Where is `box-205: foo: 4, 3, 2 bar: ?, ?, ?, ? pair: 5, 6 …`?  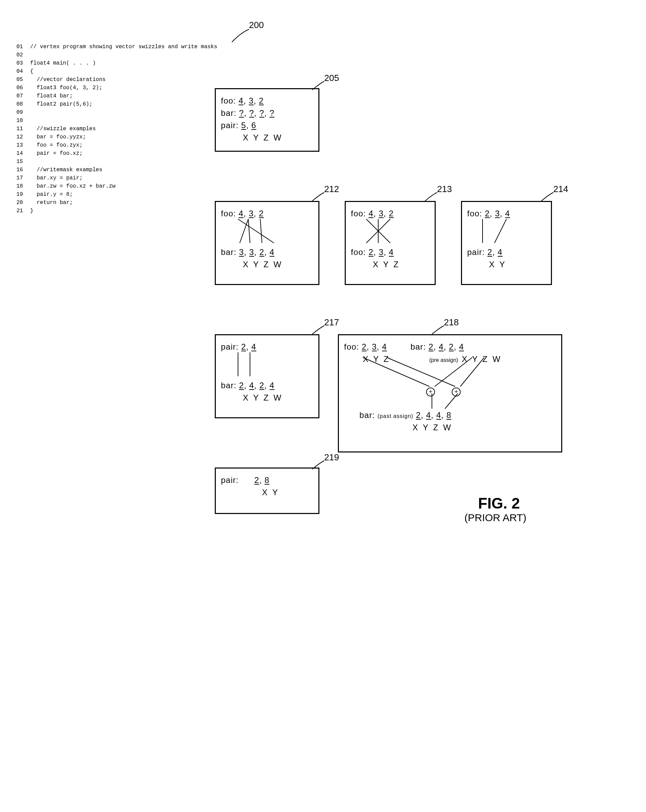
box-205: foo: 4, 3, 2 bar: ?, ?, ?, ? pair: 5, 6 … is located at coordinates (267, 120).